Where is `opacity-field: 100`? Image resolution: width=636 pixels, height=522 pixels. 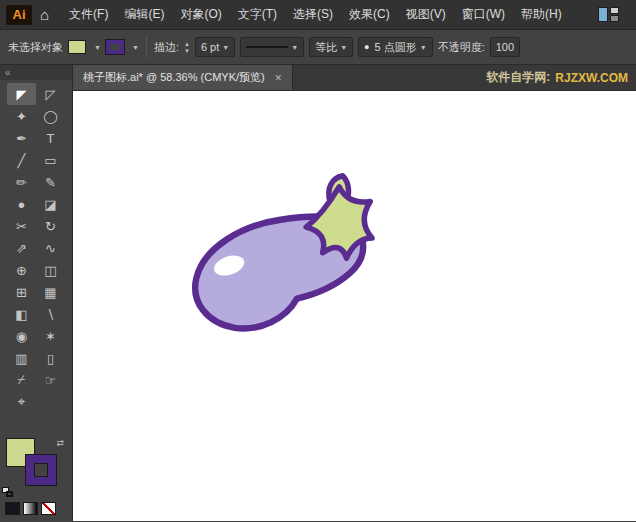 opacity-field: 100 is located at coordinates (505, 47).